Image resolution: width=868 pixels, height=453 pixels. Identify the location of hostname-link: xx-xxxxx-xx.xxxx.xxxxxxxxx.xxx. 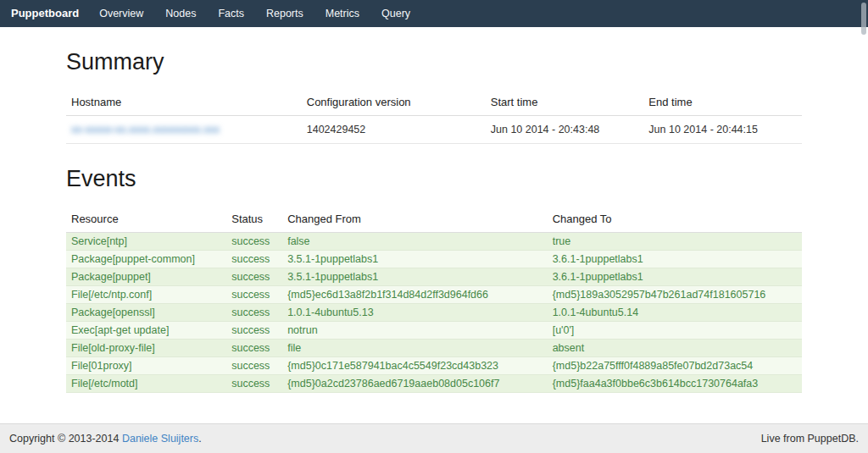
(146, 130).